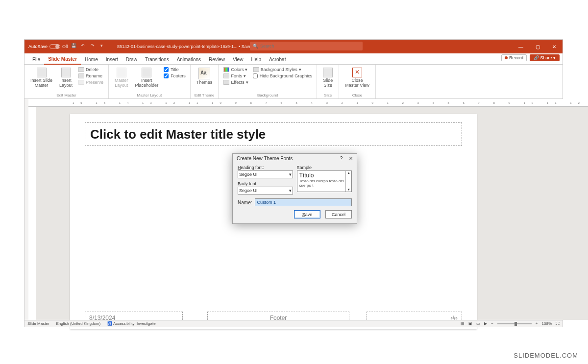 This screenshot has height=364, width=588. What do you see at coordinates (205, 95) in the screenshot?
I see `group-edit-theme: Edit Theme` at bounding box center [205, 95].